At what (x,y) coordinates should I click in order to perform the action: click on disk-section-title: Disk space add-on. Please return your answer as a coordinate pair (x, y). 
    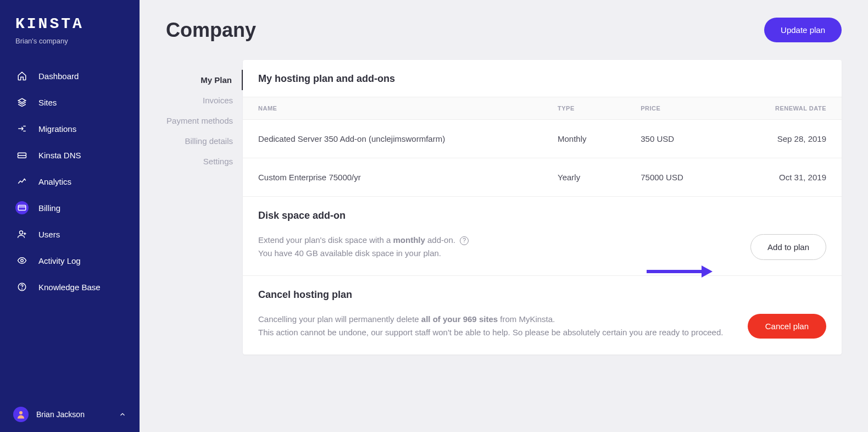
    Looking at the image, I should click on (542, 215).